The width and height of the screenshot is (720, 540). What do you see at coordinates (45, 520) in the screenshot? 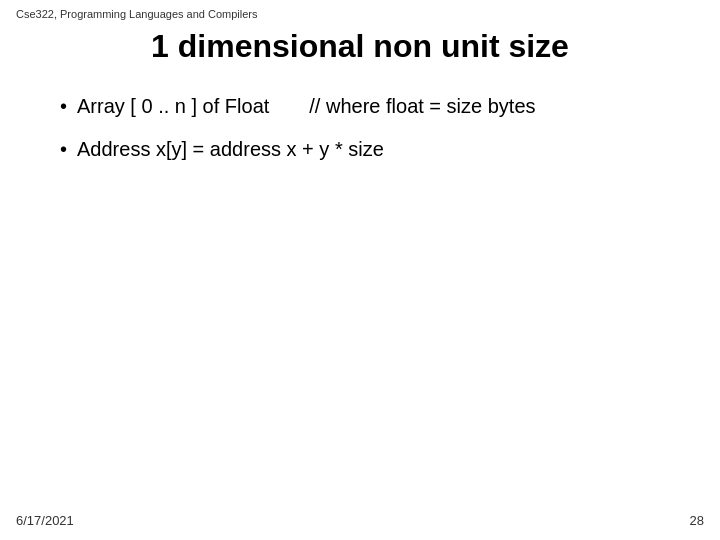
I see `footer-date: 6/17/2021` at bounding box center [45, 520].